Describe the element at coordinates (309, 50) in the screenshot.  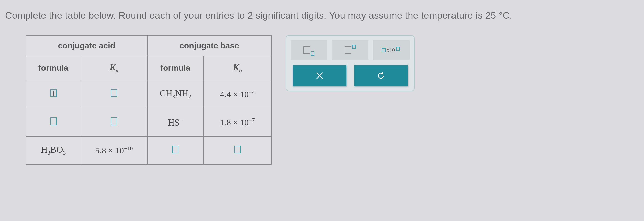
I see `subscript-icon` at that location.